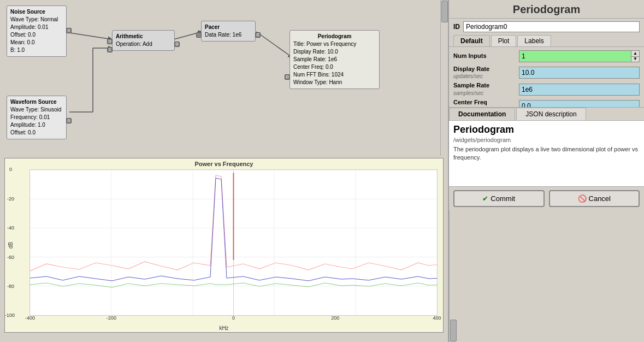 The width and height of the screenshot is (644, 342). I want to click on noise-source-title: Noise Source, so click(37, 12).